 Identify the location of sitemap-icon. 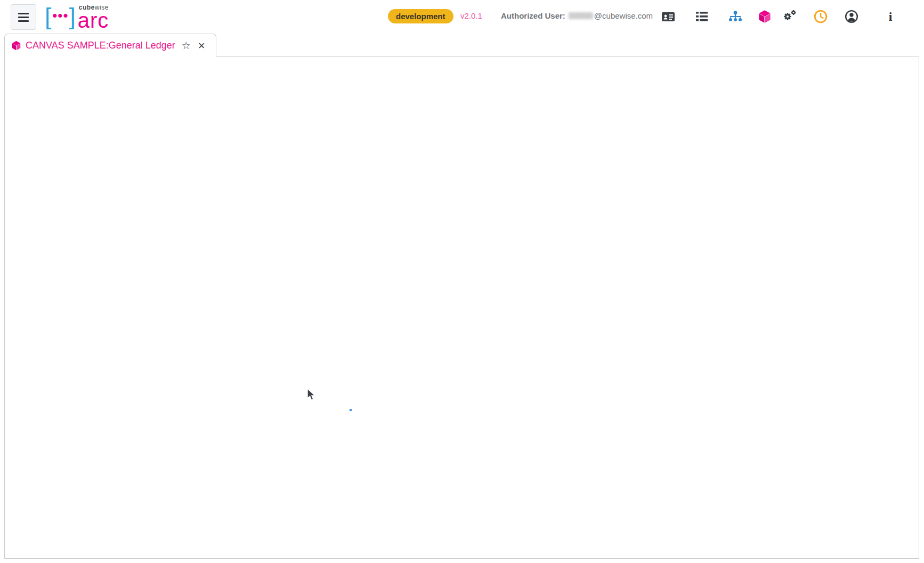
(735, 17).